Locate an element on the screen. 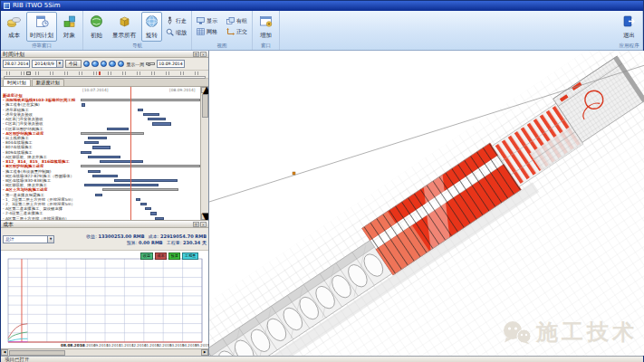  curve-成本 is located at coordinates (18, 331).